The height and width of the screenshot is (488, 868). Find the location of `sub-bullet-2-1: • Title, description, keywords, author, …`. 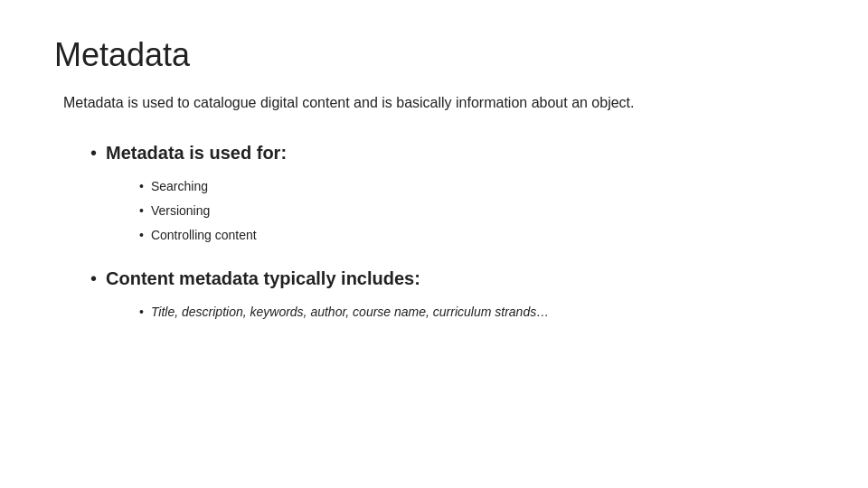

sub-bullet-2-1: • Title, description, keywords, author, … is located at coordinates (476, 313).